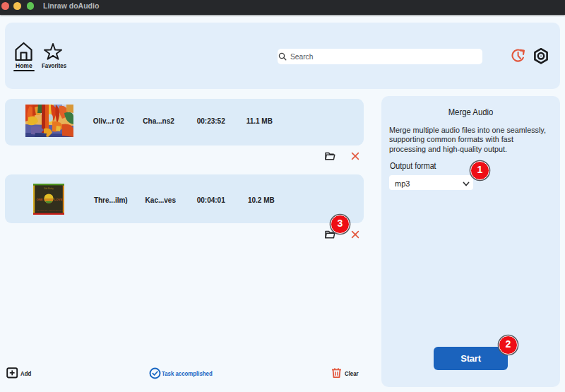  I want to click on svg-text: ONE, so click(40, 199).